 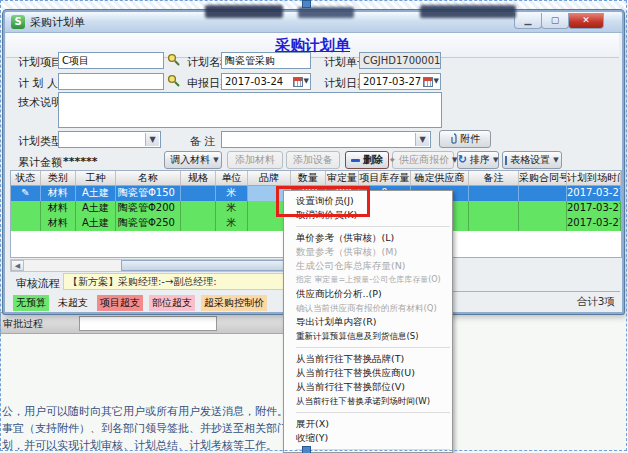 What do you see at coordinates (255, 160) in the screenshot?
I see `add-material-button: 添加材料` at bounding box center [255, 160].